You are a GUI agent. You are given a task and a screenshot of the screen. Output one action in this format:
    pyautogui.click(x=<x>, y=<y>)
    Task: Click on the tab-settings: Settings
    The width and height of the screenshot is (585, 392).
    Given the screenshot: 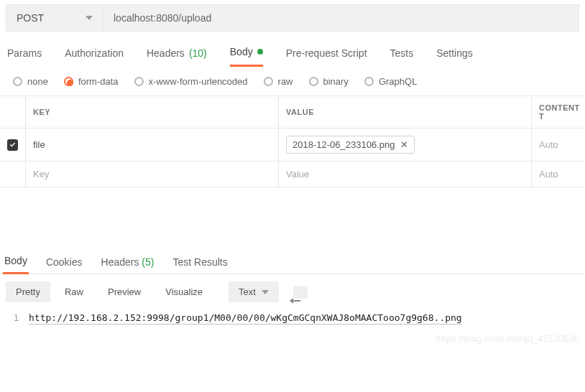 What is the action you would take?
    pyautogui.click(x=454, y=53)
    